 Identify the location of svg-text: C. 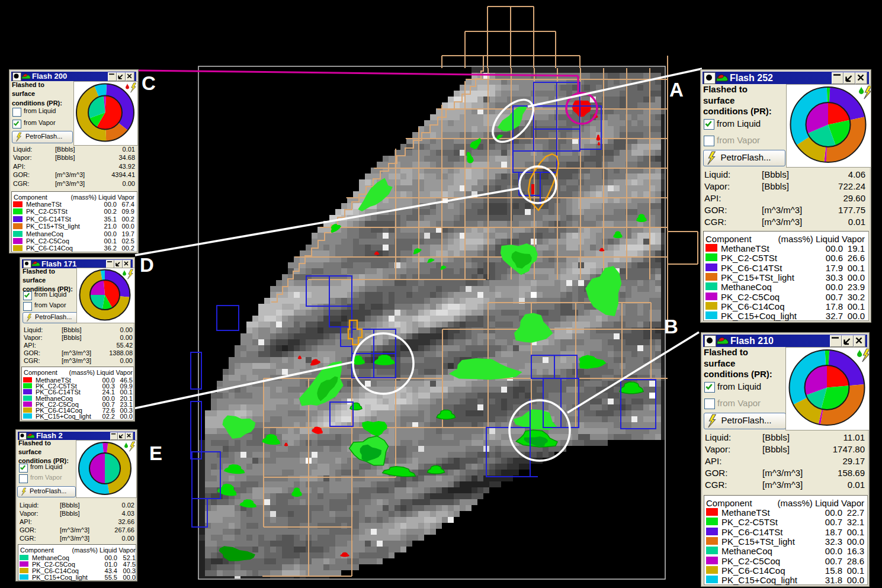
(149, 83).